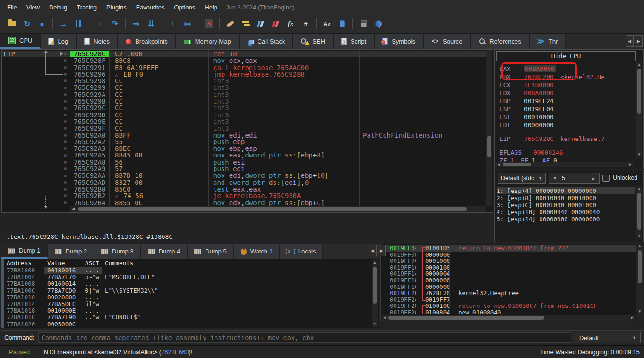 Image resolution: width=644 pixels, height=358 pixels. What do you see at coordinates (244, 68) in the screenshot?
I see `disasm-row: 765C9291E8 6A19FEFFcall kernelbase.765AA…` at bounding box center [244, 68].